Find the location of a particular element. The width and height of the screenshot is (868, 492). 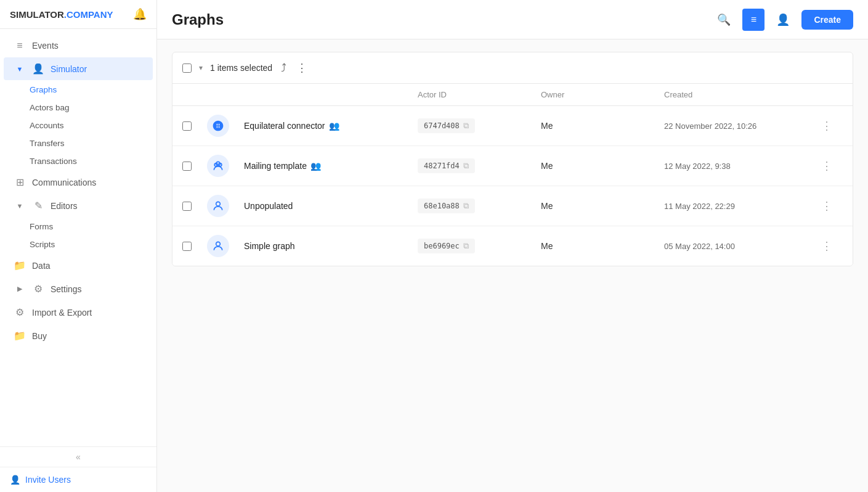

select-all-checkbox is located at coordinates (187, 68).